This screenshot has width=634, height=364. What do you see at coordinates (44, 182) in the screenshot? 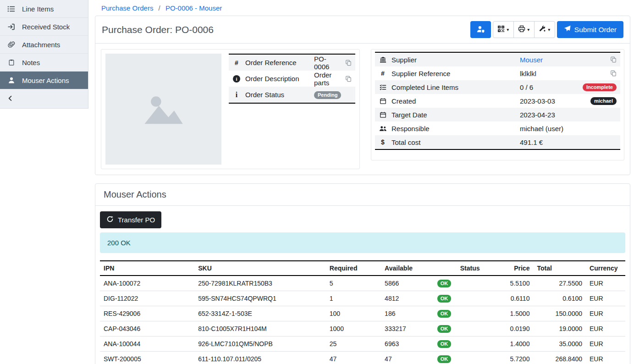
I see `sidebar: Line Items Received Stock Attachments No…` at bounding box center [44, 182].